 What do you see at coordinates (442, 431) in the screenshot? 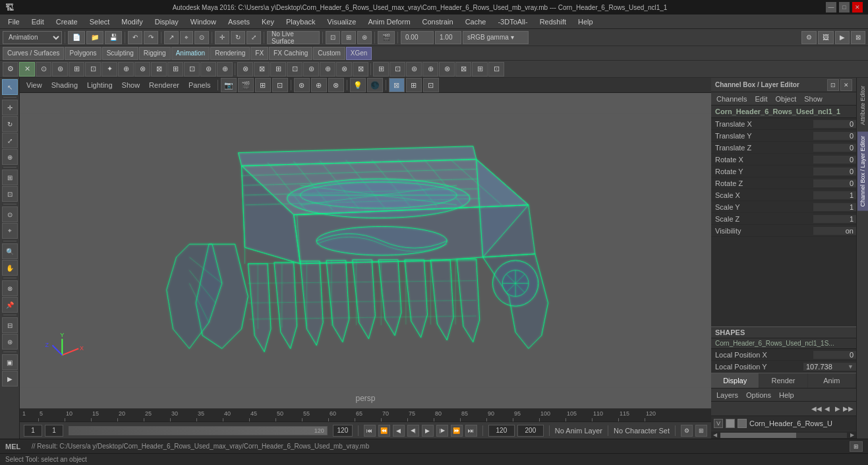
I see `next-key-btn: |▶` at bounding box center [442, 431].